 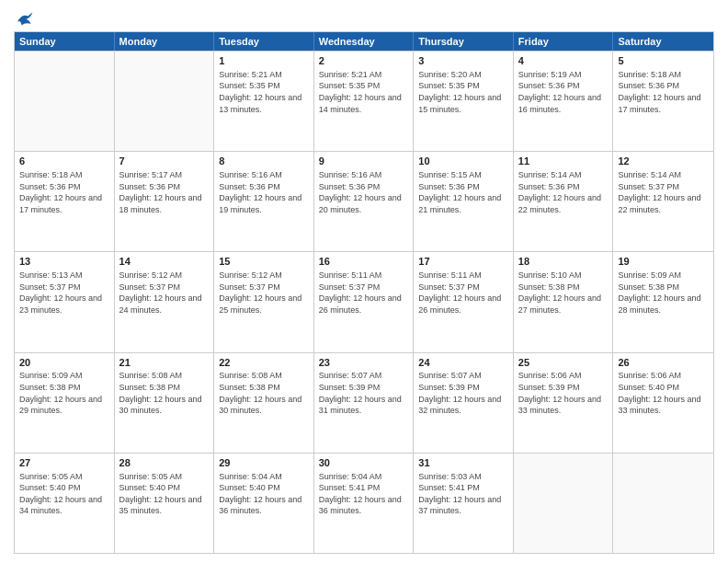 I want to click on day-number: 5, so click(x=664, y=61).